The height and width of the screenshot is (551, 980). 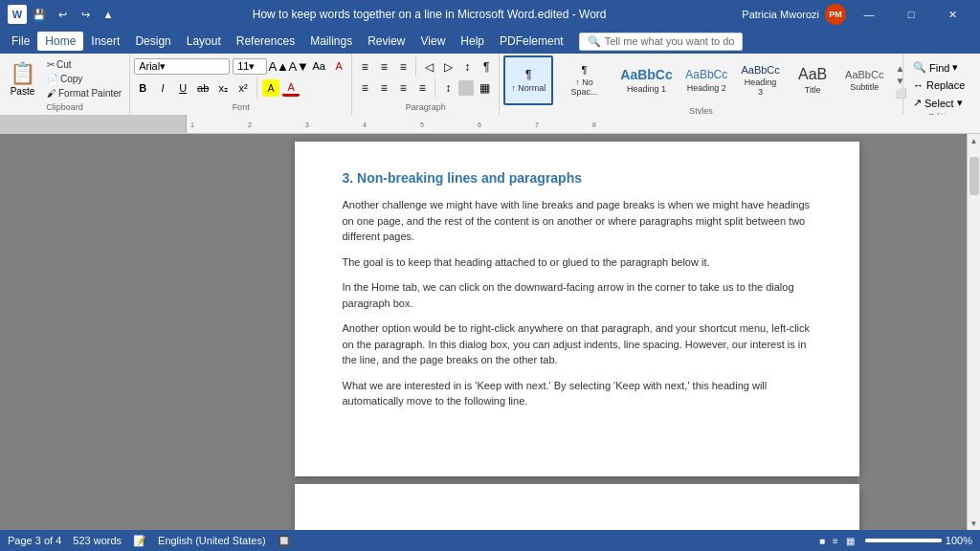 What do you see at coordinates (182, 67) in the screenshot?
I see `font-name-selector: Arial ▾` at bounding box center [182, 67].